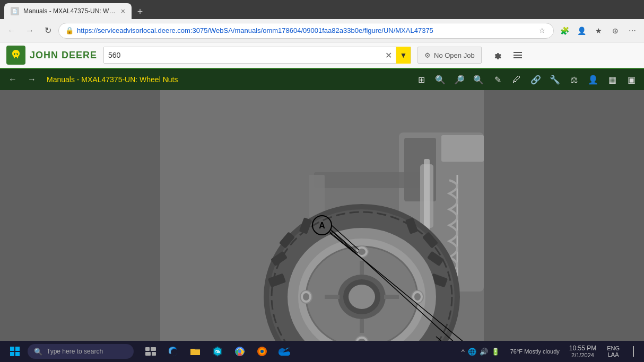 Image resolution: width=644 pixels, height=362 pixels. Describe the element at coordinates (574, 80) in the screenshot. I see `compare-button: ⚖` at that location.